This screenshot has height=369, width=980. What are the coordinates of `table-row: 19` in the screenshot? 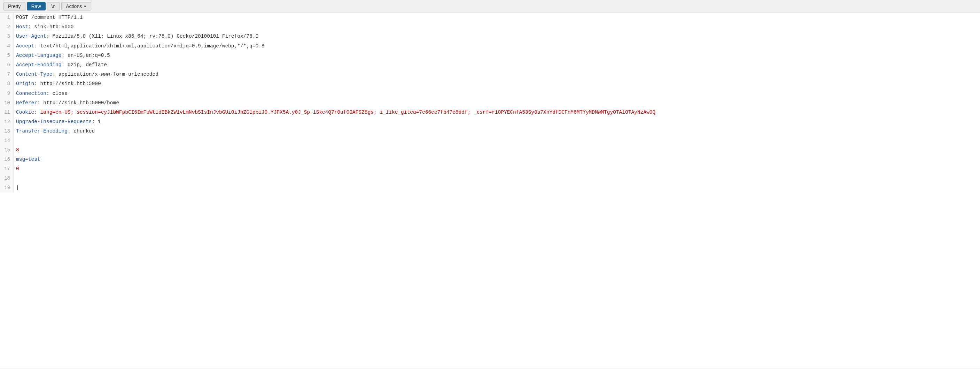 It's located at (490, 188).